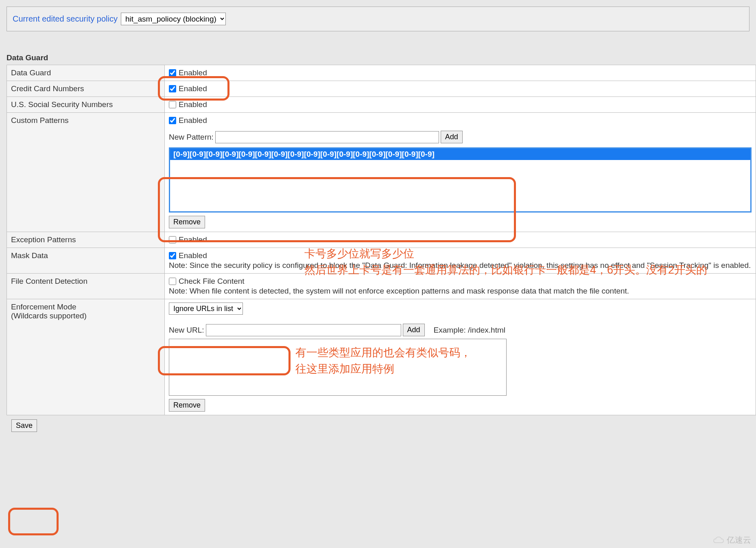  I want to click on checkbox-data-guard, so click(173, 73).